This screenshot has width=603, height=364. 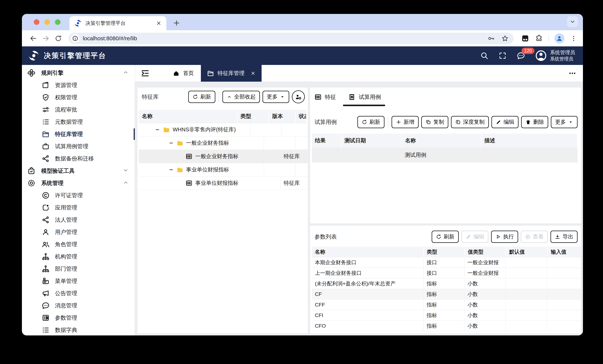 What do you see at coordinates (572, 73) in the screenshot?
I see `more-actions-ellipsis-icon` at bounding box center [572, 73].